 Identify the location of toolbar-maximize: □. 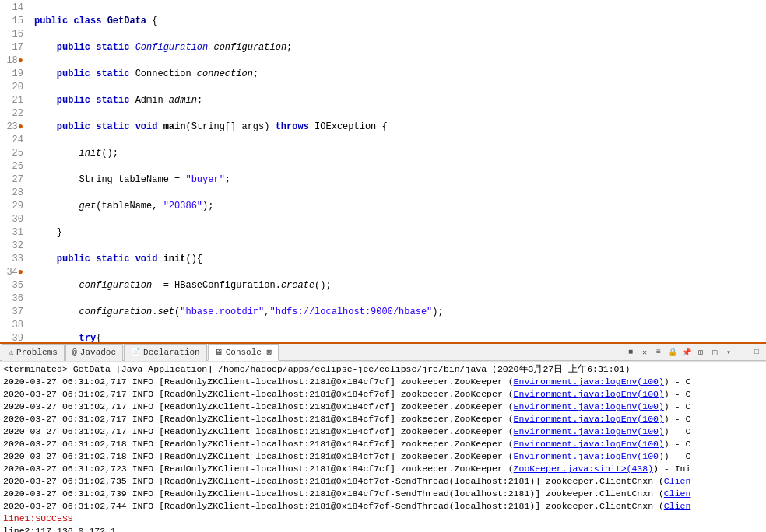
(757, 352).